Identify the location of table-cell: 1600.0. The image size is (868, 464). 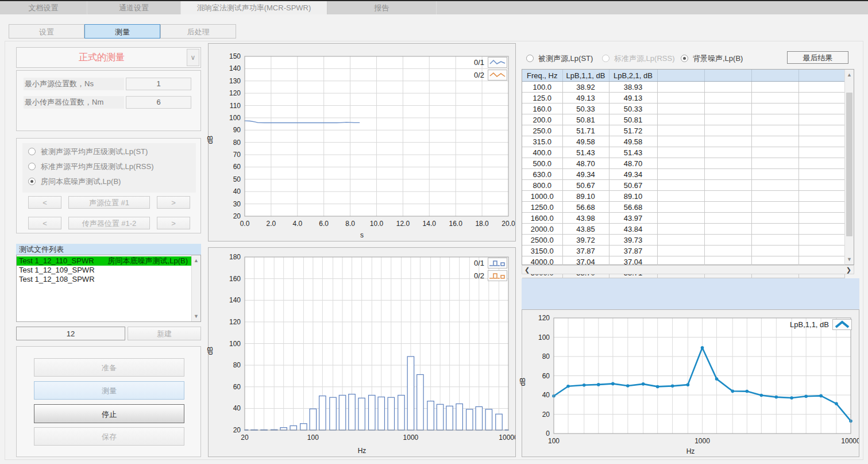
(542, 218).